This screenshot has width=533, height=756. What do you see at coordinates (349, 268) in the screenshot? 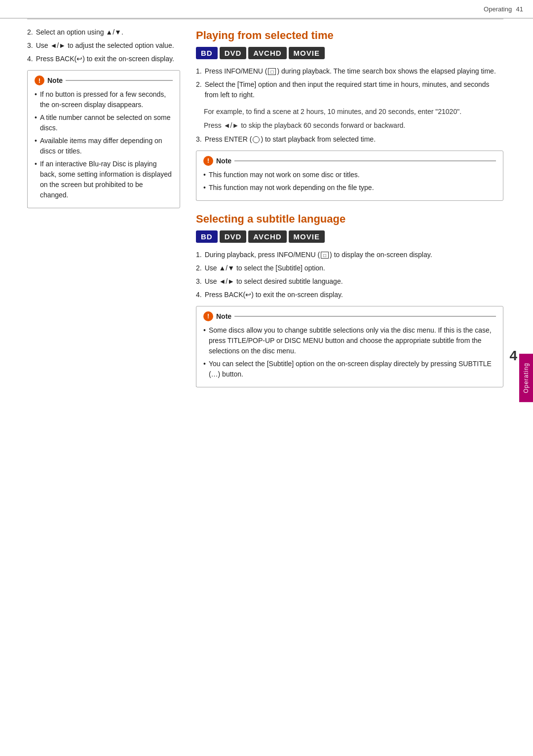
I see `step-2-2: 2. Use ▲/▼ to select the [Subtitle] opti…` at bounding box center [349, 268].